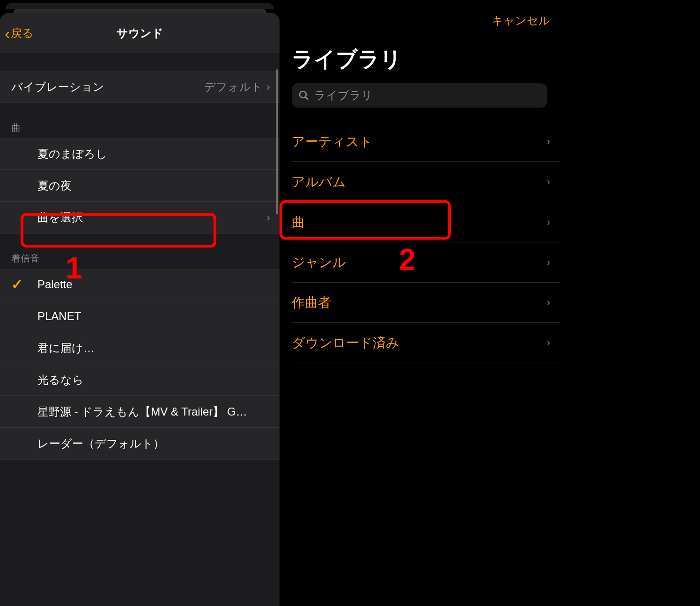 The height and width of the screenshot is (606, 700). I want to click on song-item: 夏のまぼろし, so click(140, 154).